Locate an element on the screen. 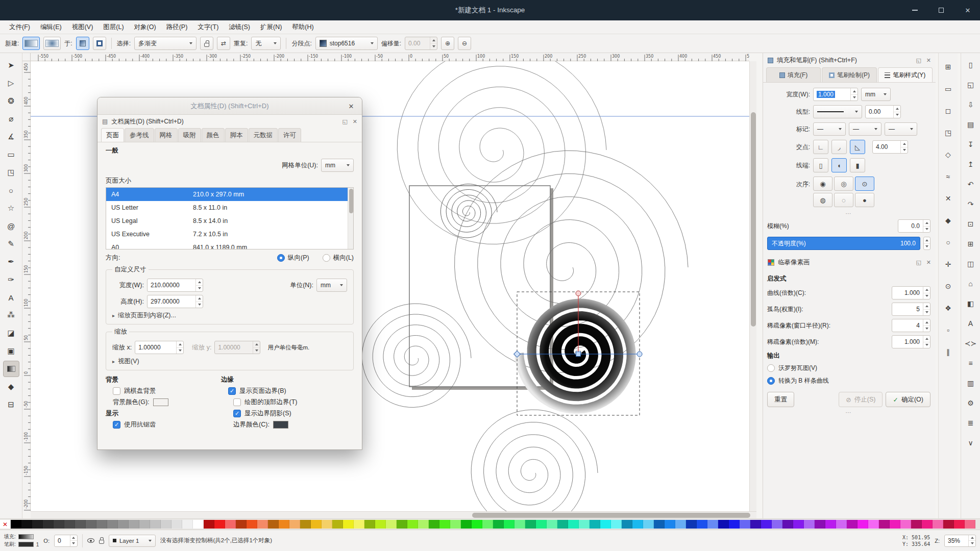  text-dialog-icon: A is located at coordinates (971, 323).